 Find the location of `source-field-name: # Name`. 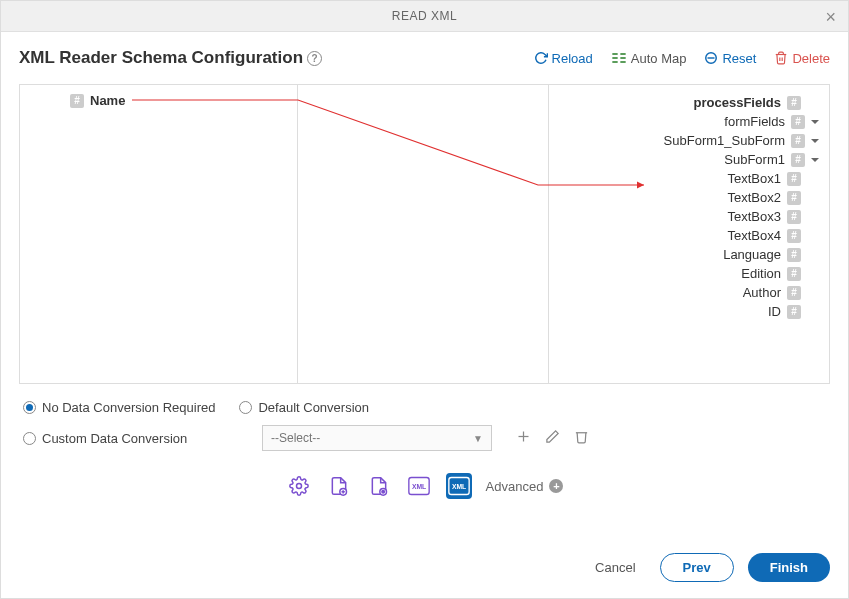

source-field-name: # Name is located at coordinates (158, 98).